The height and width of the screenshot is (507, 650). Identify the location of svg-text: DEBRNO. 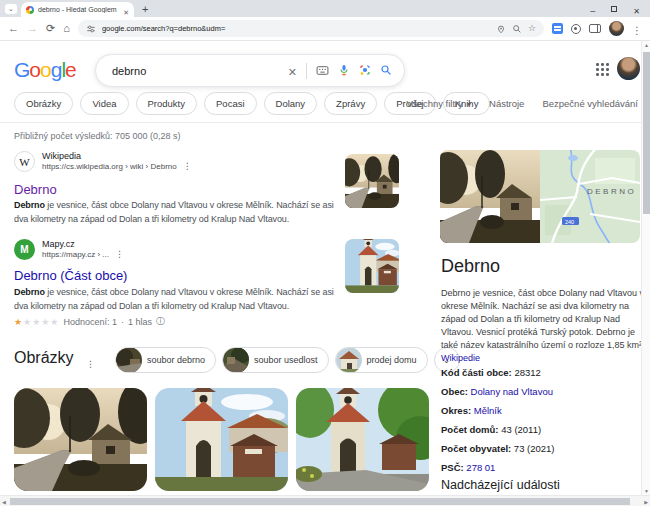
(612, 192).